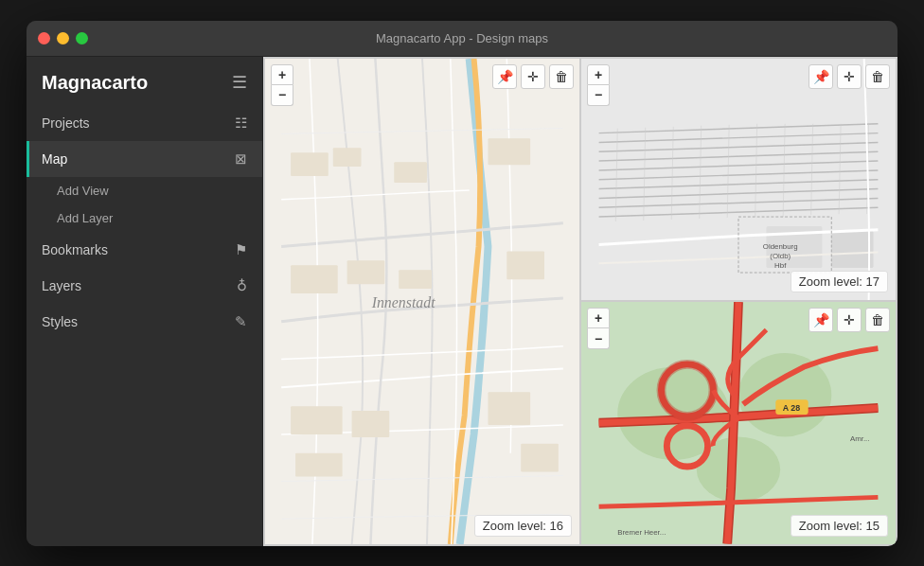 The height and width of the screenshot is (566, 924). Describe the element at coordinates (144, 222) in the screenshot. I see `sidebar-nav: Projects ☷ Map ⊠ Add View Add Layer Book…` at that location.